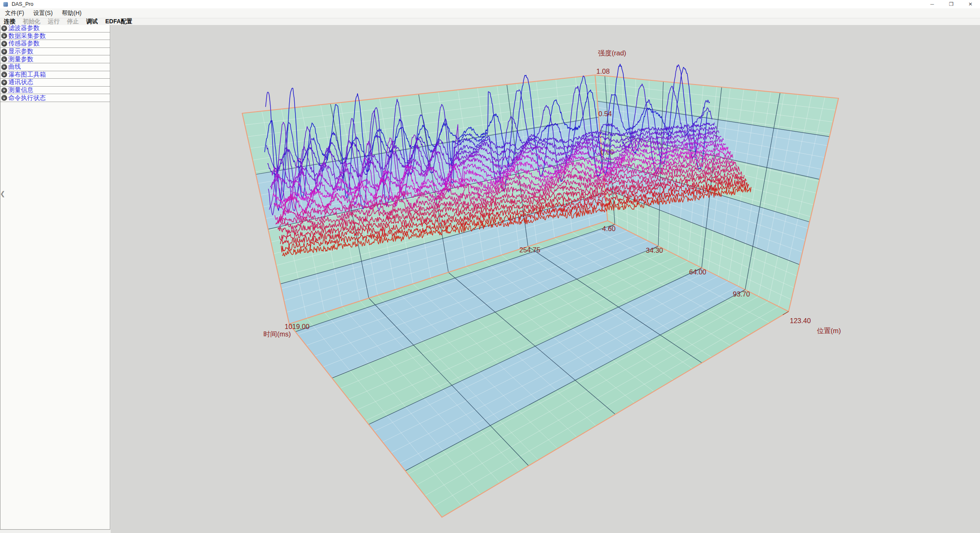 The width and height of the screenshot is (980, 533). What do you see at coordinates (24, 43) in the screenshot?
I see `sidebar-item-label: 传感器参数` at bounding box center [24, 43].